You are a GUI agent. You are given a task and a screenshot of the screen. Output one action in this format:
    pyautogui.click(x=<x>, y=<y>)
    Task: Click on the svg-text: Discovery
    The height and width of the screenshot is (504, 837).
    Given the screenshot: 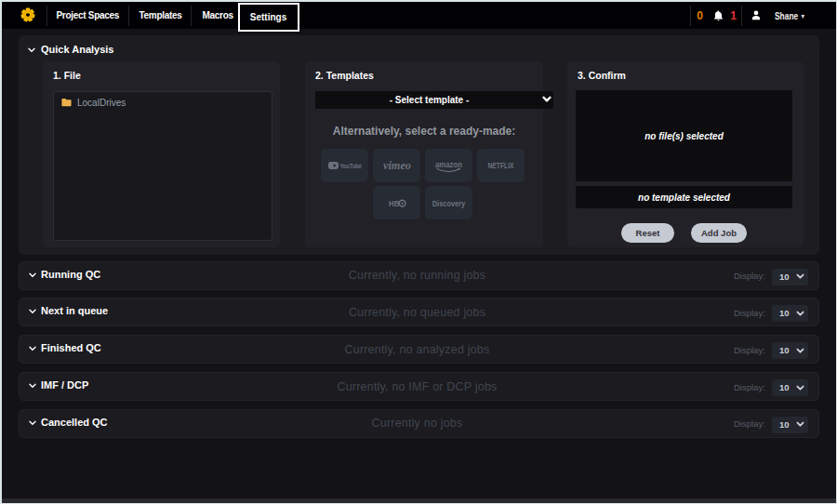 What is the action you would take?
    pyautogui.click(x=449, y=204)
    